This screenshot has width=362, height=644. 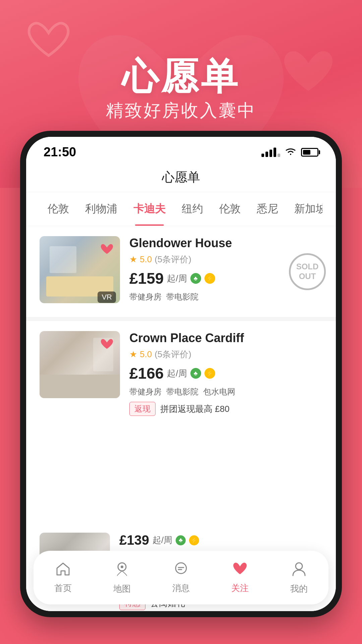 What do you see at coordinates (181, 177) in the screenshot?
I see `page-title-bar: 心愿单` at bounding box center [181, 177].